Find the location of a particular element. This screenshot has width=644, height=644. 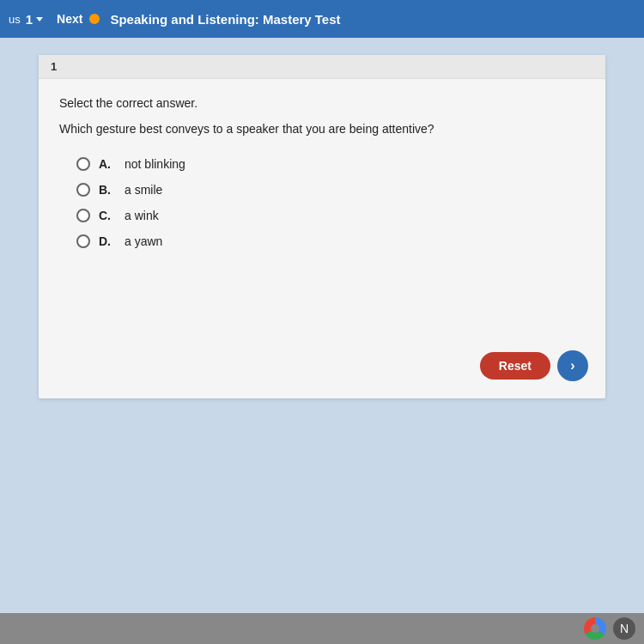

question-text: Which gesture best conveys to a speaker … is located at coordinates (322, 129).